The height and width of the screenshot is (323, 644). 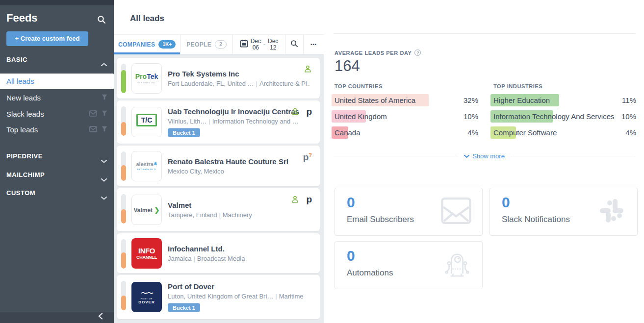 I want to click on company-card: 〜〜 PORT OF DOVER Port of Dover Luton, Un…, so click(x=218, y=297).